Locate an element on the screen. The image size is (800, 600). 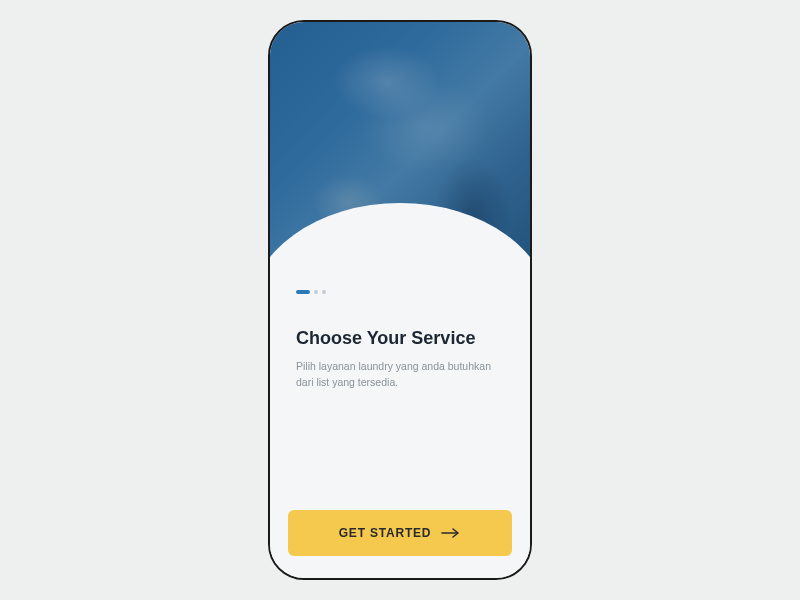
get-started-label: GET STARTED is located at coordinates (386, 533).